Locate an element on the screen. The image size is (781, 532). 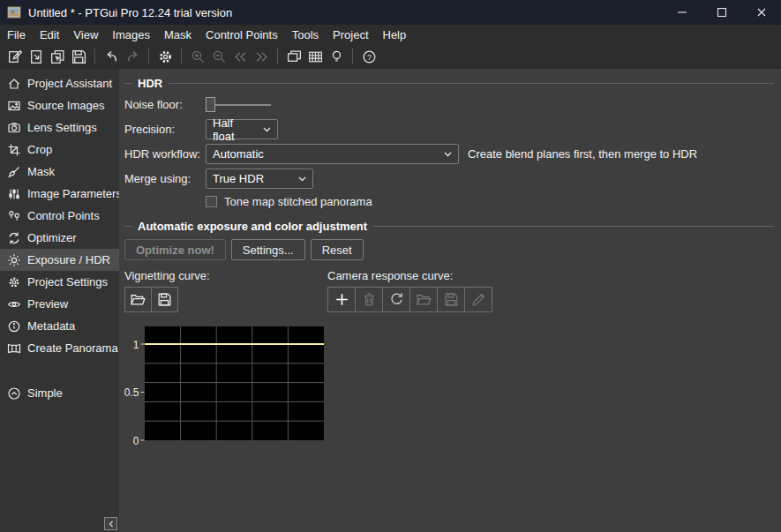
response-save-floppy-icon is located at coordinates (451, 300).